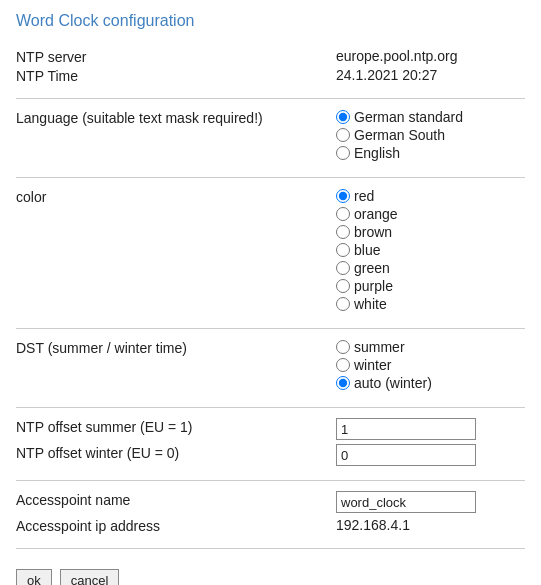 This screenshot has width=541, height=585. What do you see at coordinates (396, 56) in the screenshot?
I see `ntp-server-value: europe.pool.ntp.org` at bounding box center [396, 56].